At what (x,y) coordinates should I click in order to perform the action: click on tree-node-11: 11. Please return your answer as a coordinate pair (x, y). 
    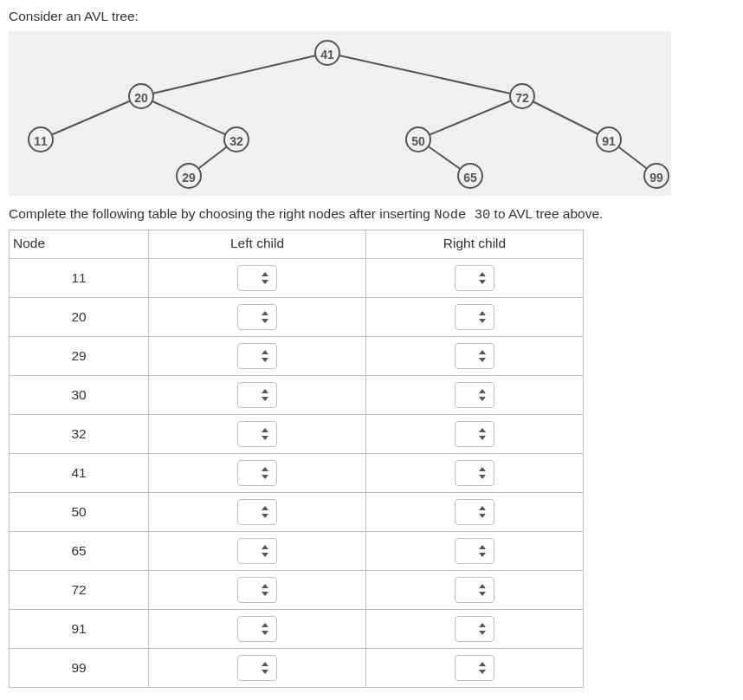
    Looking at the image, I should click on (41, 139).